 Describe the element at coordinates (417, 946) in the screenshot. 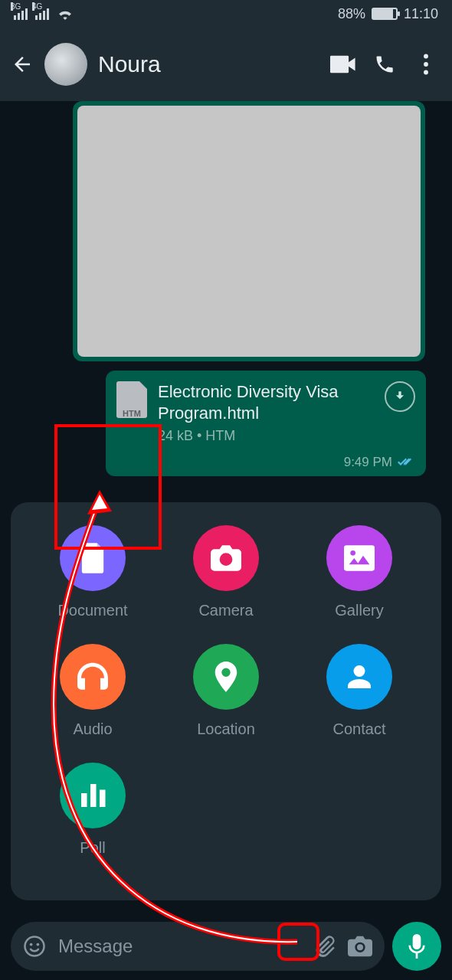

I see `mic-icon` at that location.